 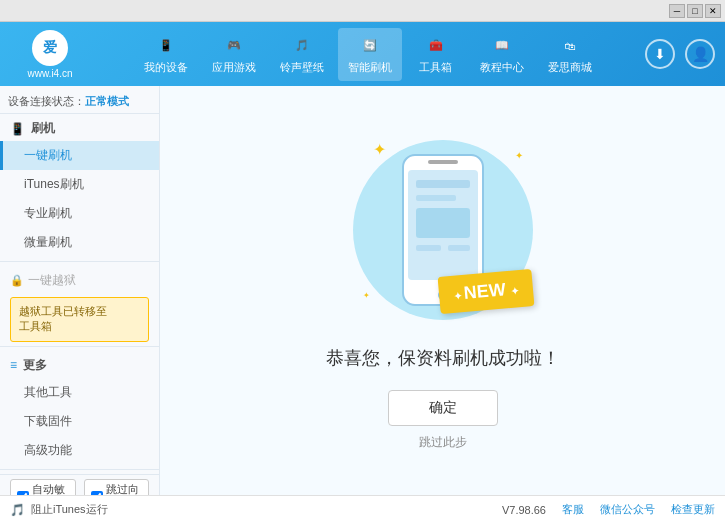 I want to click on sparkle-1: ✦, so click(x=380, y=150).